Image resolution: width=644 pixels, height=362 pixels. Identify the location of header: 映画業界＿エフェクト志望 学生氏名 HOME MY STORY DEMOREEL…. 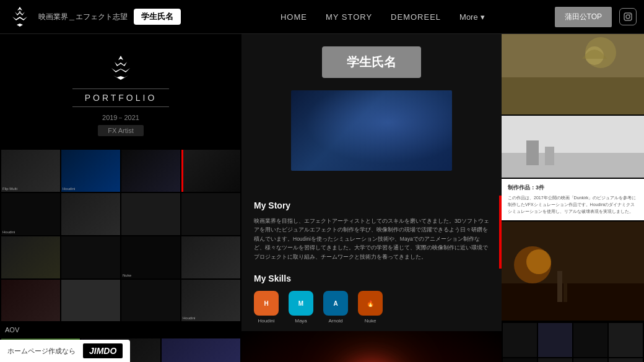
(322, 17).